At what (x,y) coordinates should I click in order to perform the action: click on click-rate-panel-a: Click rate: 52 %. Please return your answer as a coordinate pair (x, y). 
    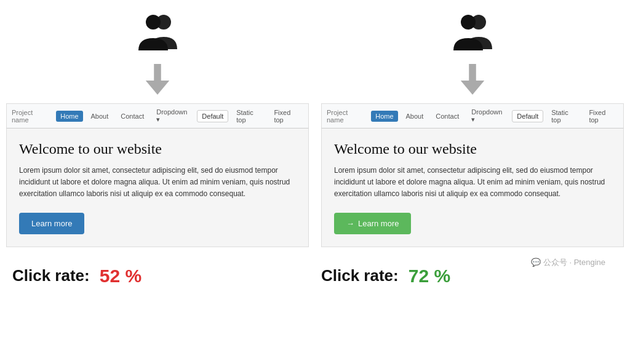
    Looking at the image, I should click on (161, 276).